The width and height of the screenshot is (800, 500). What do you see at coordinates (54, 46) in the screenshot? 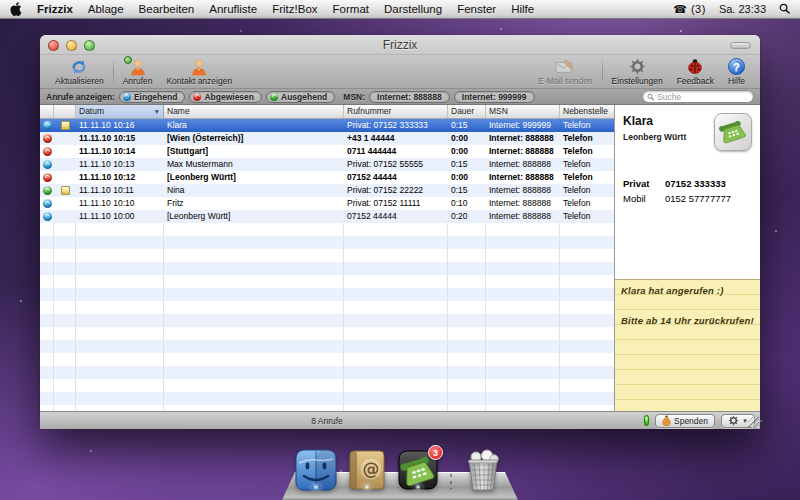
I see `close-button` at bounding box center [54, 46].